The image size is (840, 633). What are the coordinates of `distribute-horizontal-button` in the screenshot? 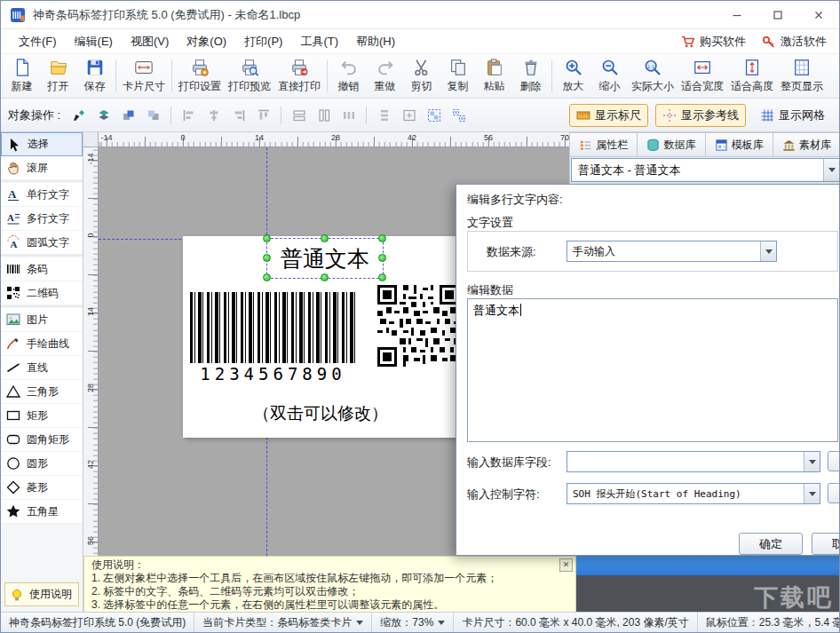 It's located at (348, 115).